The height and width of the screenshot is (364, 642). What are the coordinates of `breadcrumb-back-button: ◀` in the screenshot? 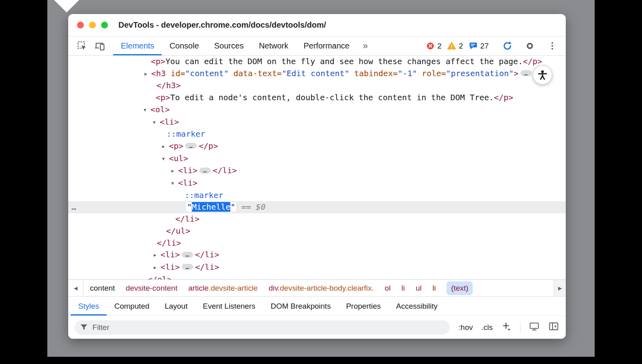 It's located at (76, 288).